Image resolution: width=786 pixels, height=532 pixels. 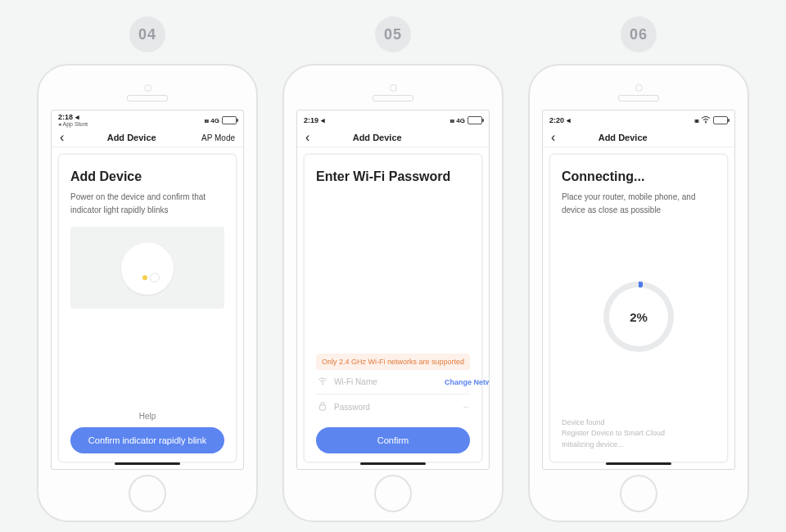 I want to click on ios-status-bar: 2:18 ◂ ◂ App Store ıııı 4G, so click(x=147, y=119).